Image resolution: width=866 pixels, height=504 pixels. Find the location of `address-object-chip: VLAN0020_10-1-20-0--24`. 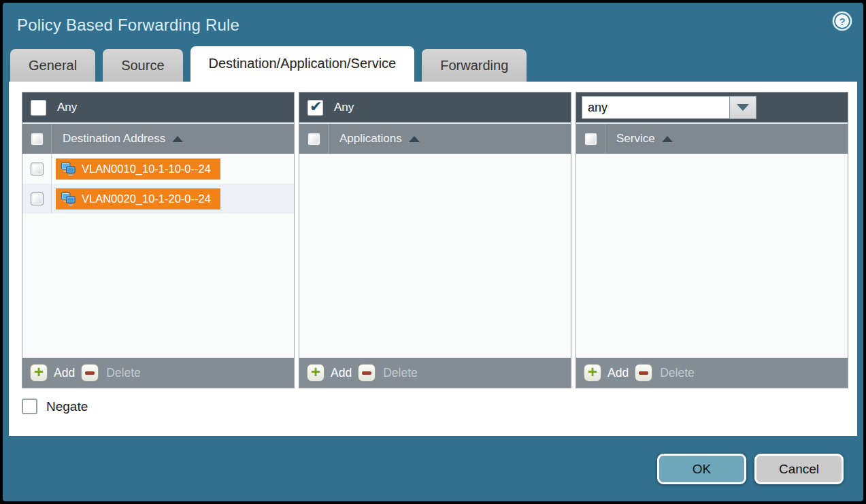

address-object-chip: VLAN0020_10-1-20-0--24 is located at coordinates (138, 199).